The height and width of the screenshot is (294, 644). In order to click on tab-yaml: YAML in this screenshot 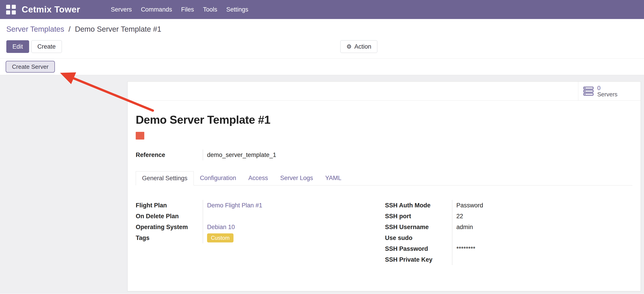, I will do `click(333, 178)`.